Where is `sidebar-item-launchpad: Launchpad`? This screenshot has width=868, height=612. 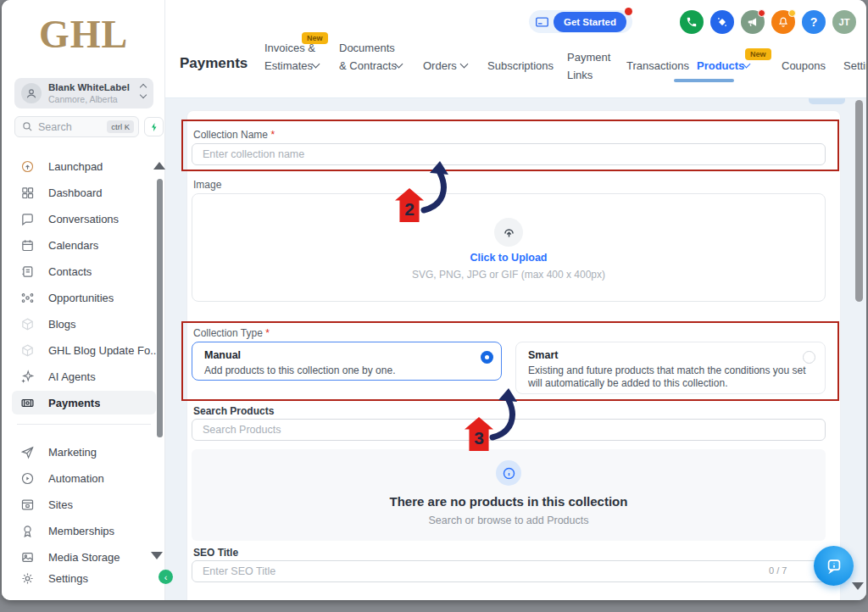
sidebar-item-launchpad: Launchpad is located at coordinates (84, 166).